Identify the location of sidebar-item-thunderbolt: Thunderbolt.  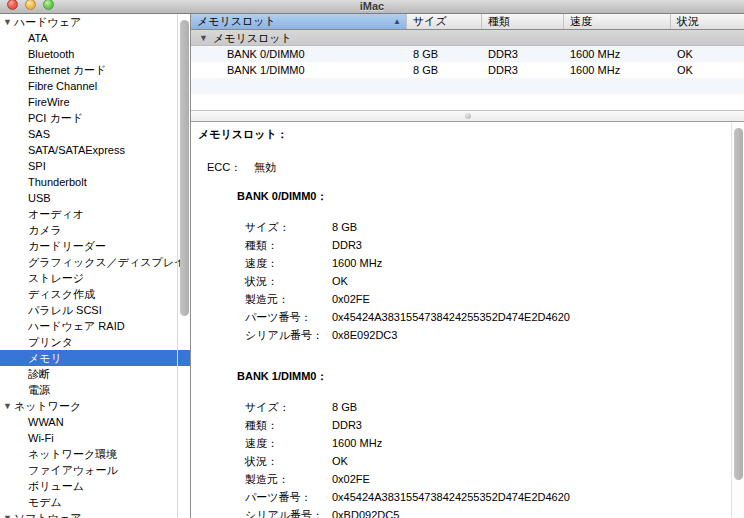
(95, 182).